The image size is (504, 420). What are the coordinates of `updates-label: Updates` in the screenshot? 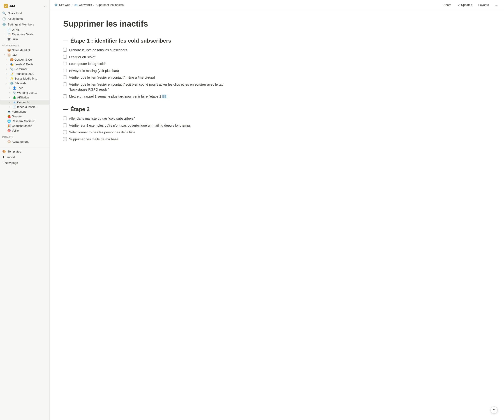 It's located at (467, 5).